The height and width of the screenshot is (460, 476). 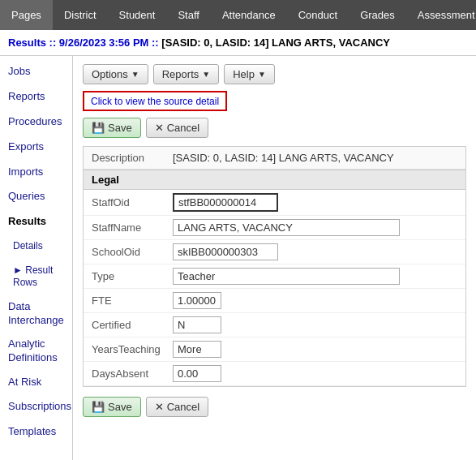 I want to click on certified-input, so click(x=197, y=325).